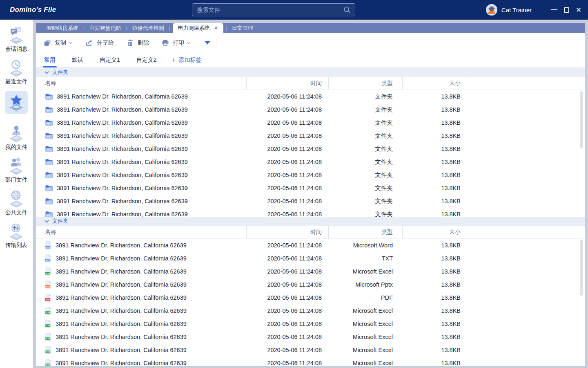  I want to click on copy-icon, so click(47, 43).